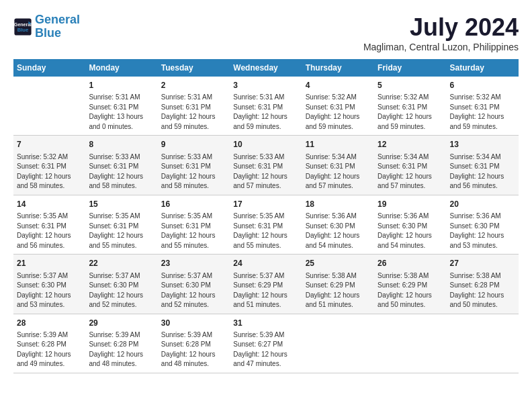 The height and width of the screenshot is (411, 532). What do you see at coordinates (266, 284) in the screenshot?
I see `week-row-4: 21Sunrise: 5:37 AM Sunset: 6:30 PM Dayli…` at bounding box center [266, 284].